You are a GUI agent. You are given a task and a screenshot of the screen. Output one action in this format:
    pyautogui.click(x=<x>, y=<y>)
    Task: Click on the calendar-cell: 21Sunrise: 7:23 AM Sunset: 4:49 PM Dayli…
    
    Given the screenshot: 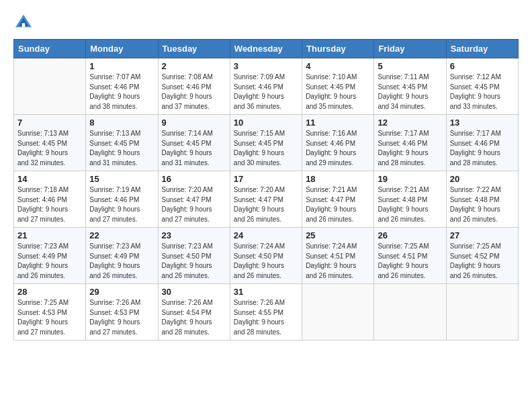 What is the action you would take?
    pyautogui.click(x=50, y=256)
    